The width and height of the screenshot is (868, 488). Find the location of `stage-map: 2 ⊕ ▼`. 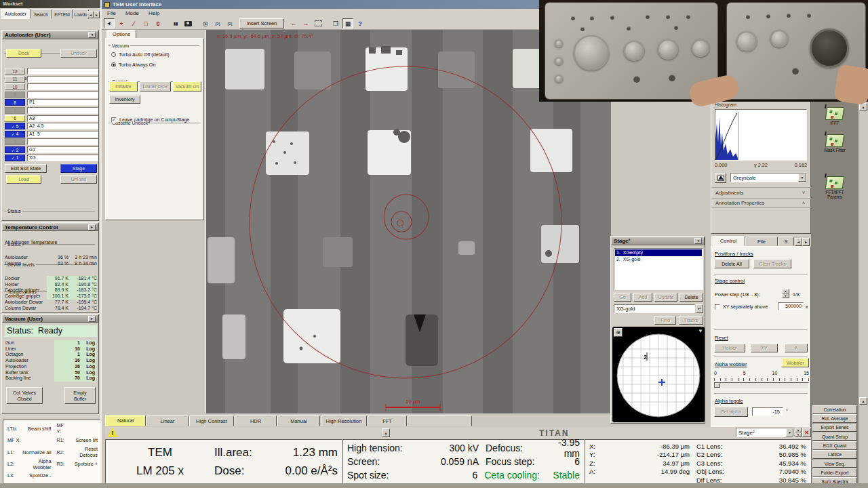

stage-map: 2 ⊕ ▼ is located at coordinates (658, 374).